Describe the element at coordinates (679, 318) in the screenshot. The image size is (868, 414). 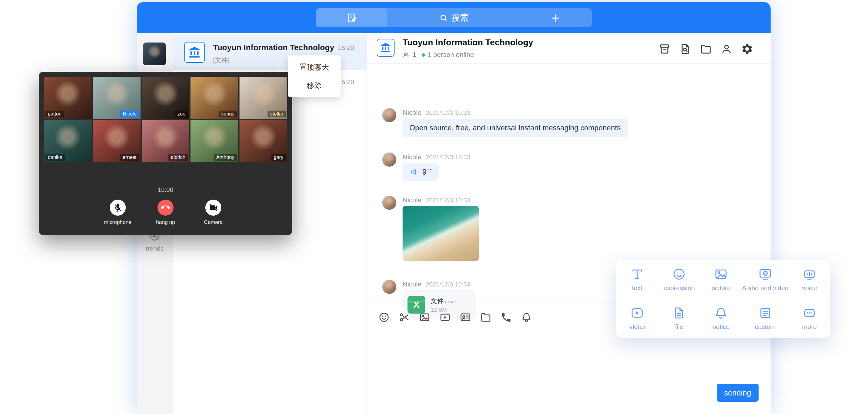
I see `composer-menu-item-file: file` at that location.